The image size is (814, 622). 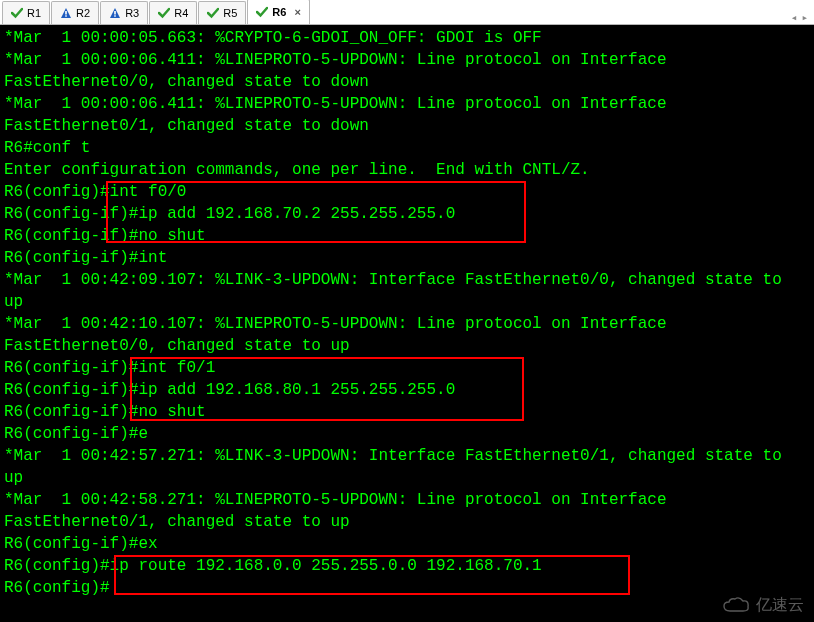 What do you see at coordinates (132, 13) in the screenshot?
I see `tab-label: R3` at bounding box center [132, 13].